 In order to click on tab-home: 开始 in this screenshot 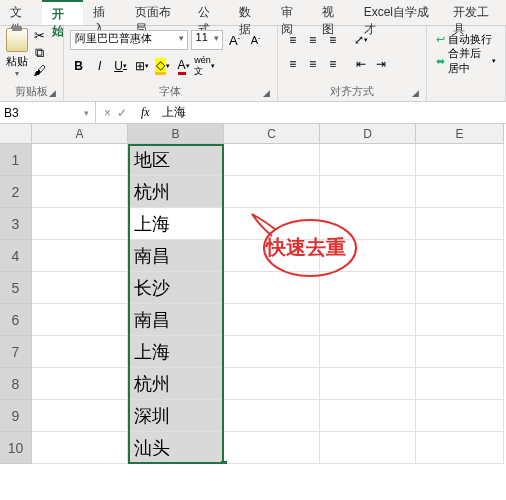, I will do `click(63, 12)`.